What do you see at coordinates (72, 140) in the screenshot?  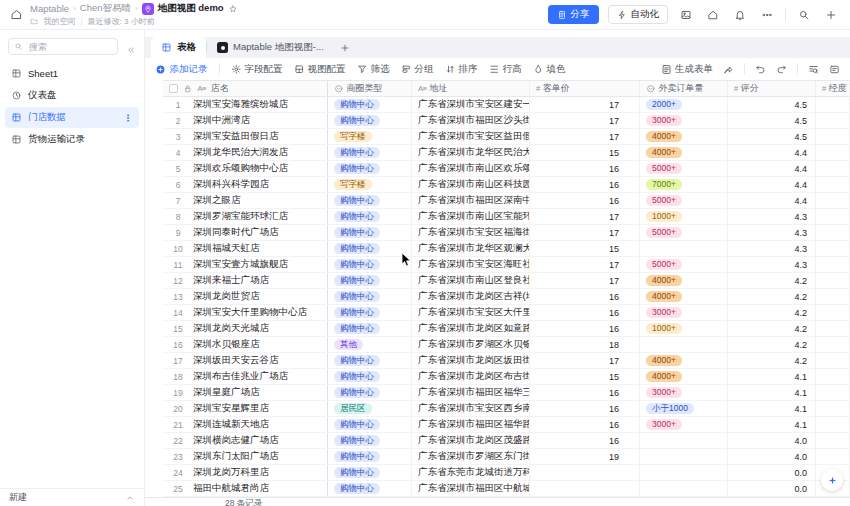 I see `sidebar-item-shipping-records: 货物运输记录` at bounding box center [72, 140].